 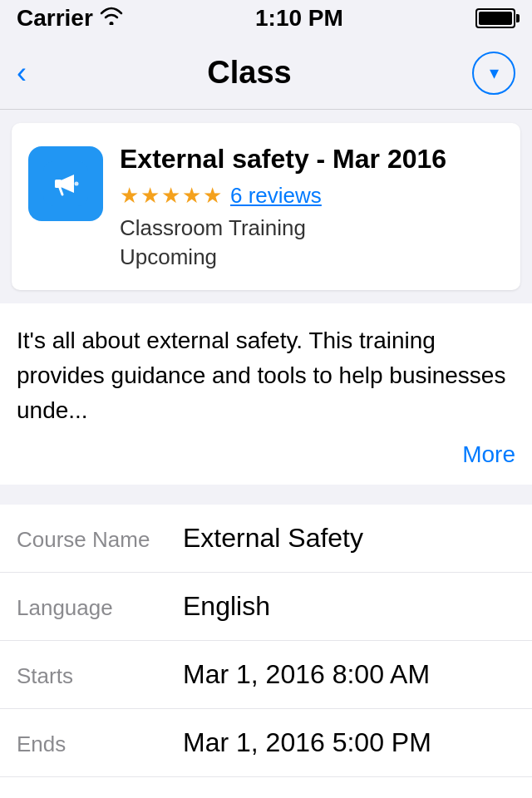 What do you see at coordinates (100, 608) in the screenshot?
I see `detail-label-language: Language` at bounding box center [100, 608].